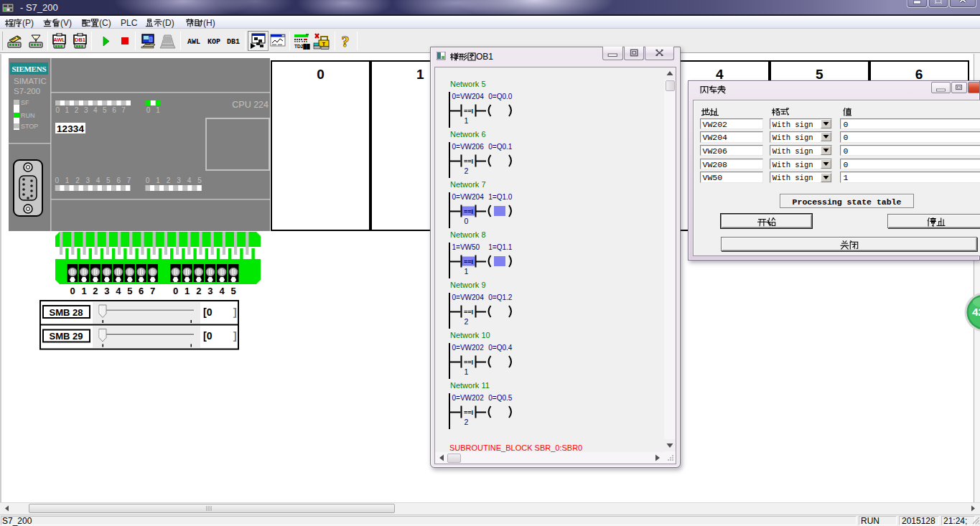 This screenshot has width=980, height=526. I want to click on svg-text: 12334, so click(70, 129).